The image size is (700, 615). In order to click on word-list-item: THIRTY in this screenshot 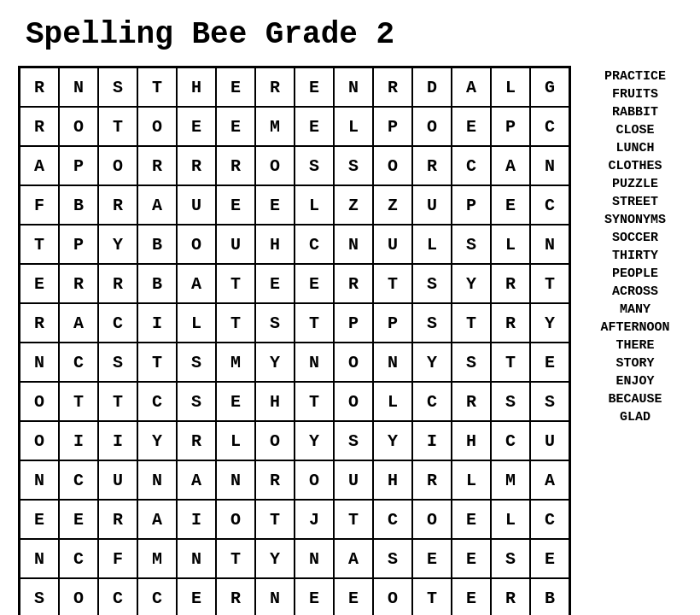, I will do `click(635, 256)`.